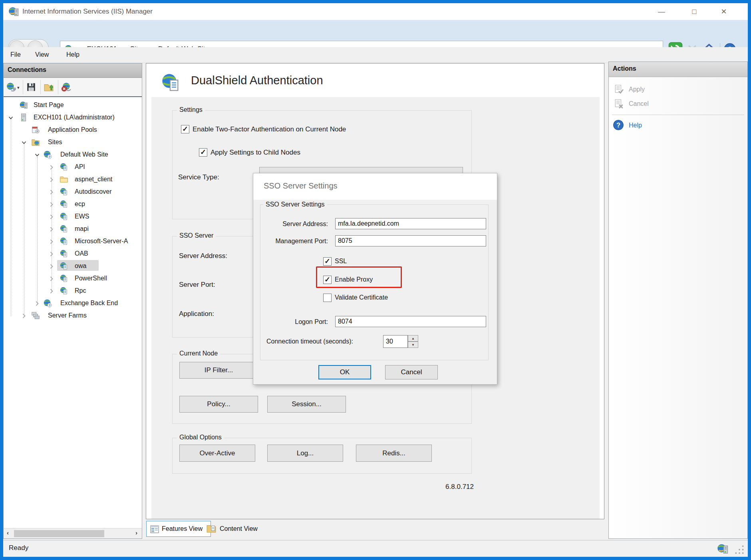  Describe the element at coordinates (18, 88) in the screenshot. I see `create-connection-caret-icon: ▾` at that location.